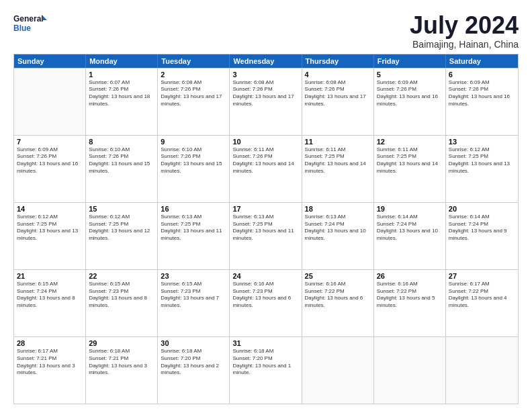  Describe the element at coordinates (410, 75) in the screenshot. I see `day-number: 5` at that location.